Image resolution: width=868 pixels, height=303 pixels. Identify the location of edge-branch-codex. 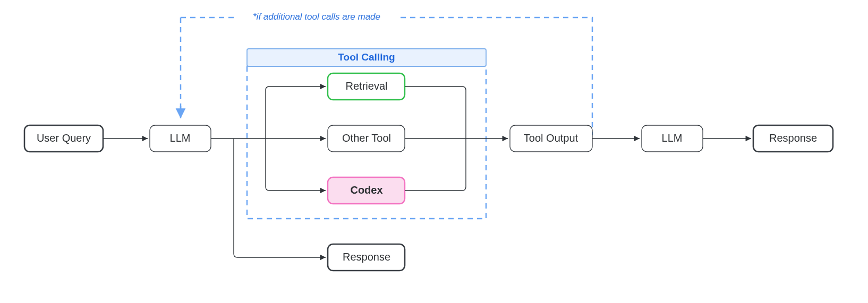
(295, 165).